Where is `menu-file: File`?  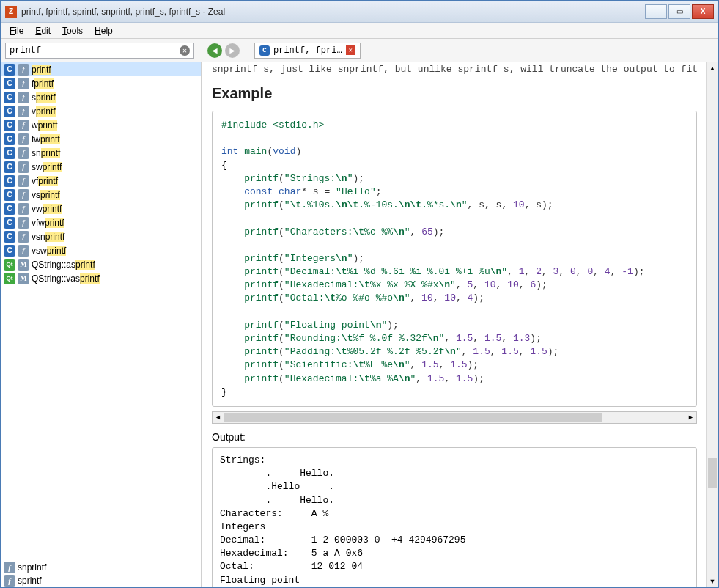
menu-file: File is located at coordinates (16, 31).